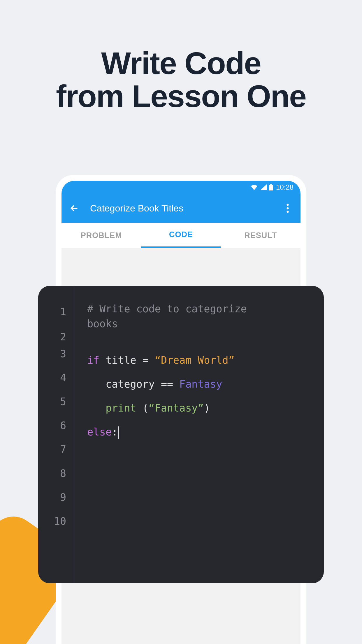 Image resolution: width=362 pixels, height=644 pixels. What do you see at coordinates (181, 187) in the screenshot?
I see `status-bar: 10:28` at bounding box center [181, 187].